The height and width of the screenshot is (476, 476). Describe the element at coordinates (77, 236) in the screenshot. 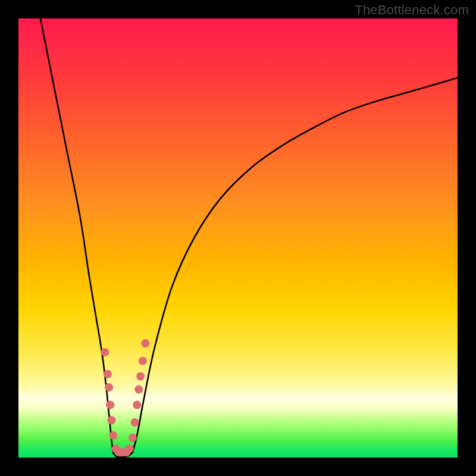

I see `curve-left` at that location.